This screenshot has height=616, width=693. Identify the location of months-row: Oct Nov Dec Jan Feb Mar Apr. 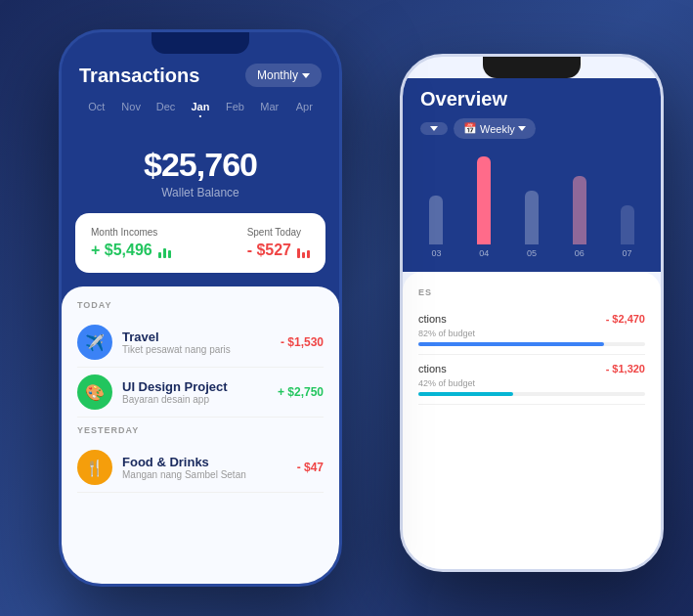
(200, 112).